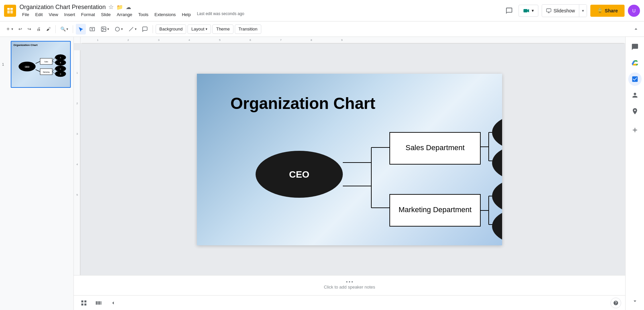 The image size is (644, 310). Describe the element at coordinates (145, 29) in the screenshot. I see `comment-tool` at that location.